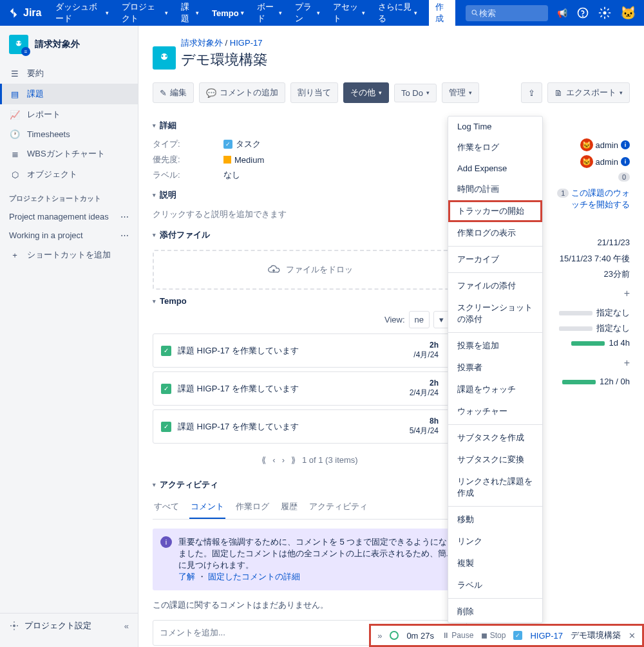  What do you see at coordinates (349, 14) in the screenshot?
I see `nav-assets: アセット▾` at bounding box center [349, 14].